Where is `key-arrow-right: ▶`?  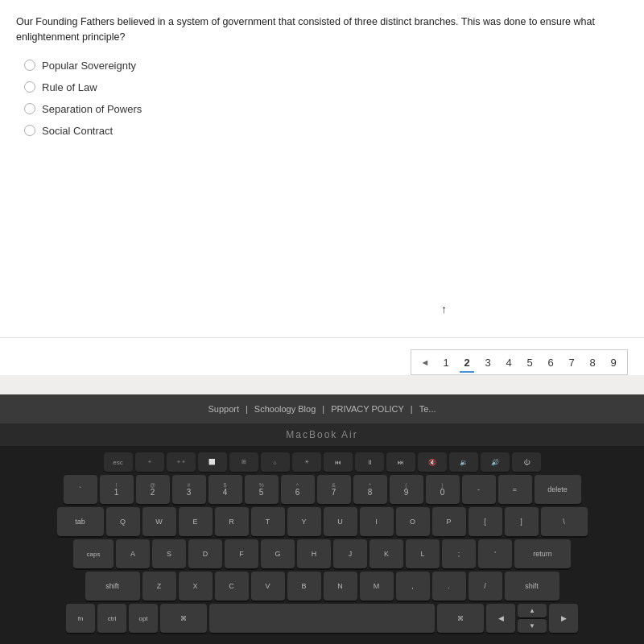
key-arrow-right: ▶ is located at coordinates (564, 618).